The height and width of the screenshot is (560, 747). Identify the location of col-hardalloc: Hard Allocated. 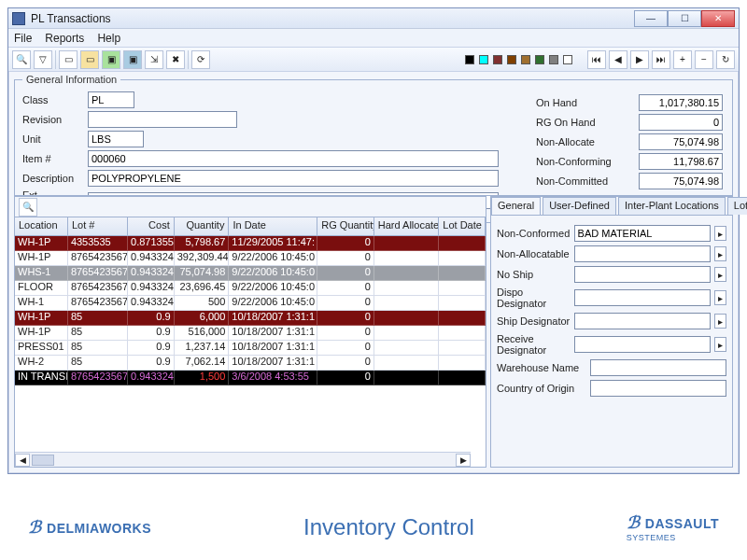
(407, 226).